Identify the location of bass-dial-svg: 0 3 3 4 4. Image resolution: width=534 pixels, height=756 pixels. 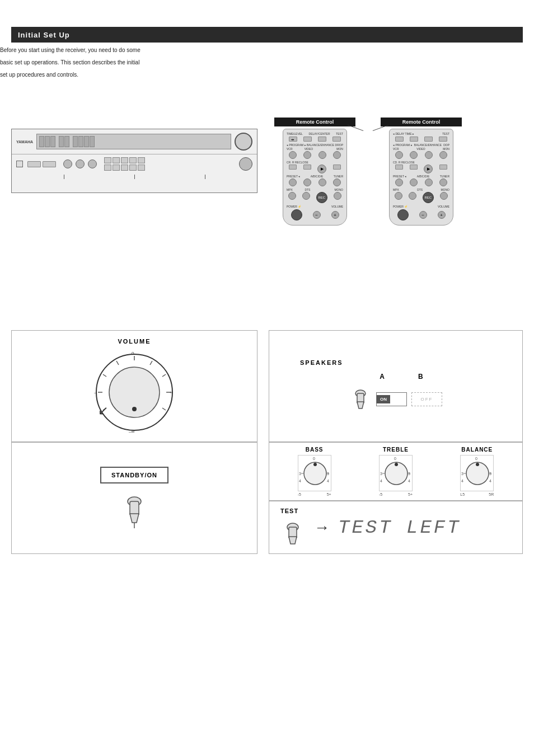
(315, 473).